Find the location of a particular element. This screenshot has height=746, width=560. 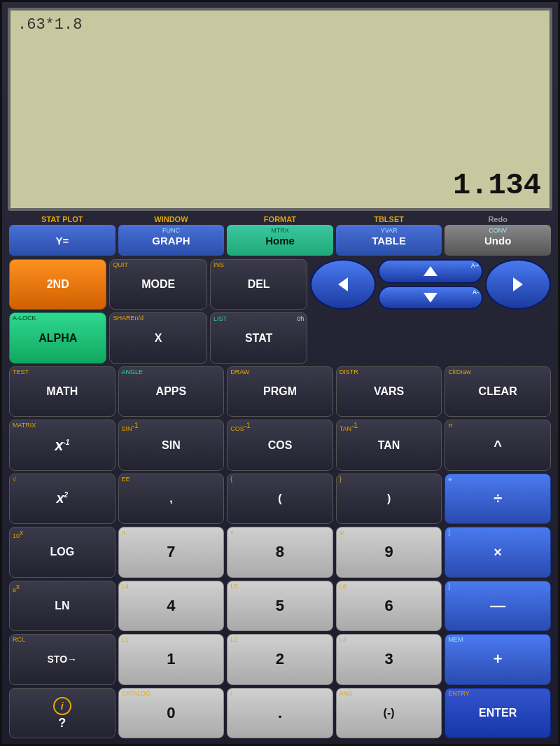

log-button: 10x LOG is located at coordinates (62, 552).